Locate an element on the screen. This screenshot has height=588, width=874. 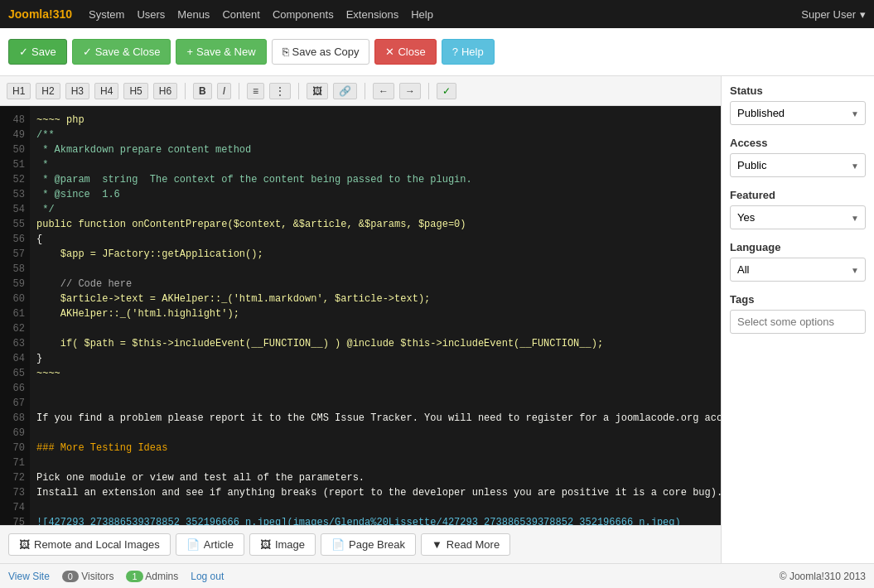
arrow-left-btn: ← is located at coordinates (384, 91).